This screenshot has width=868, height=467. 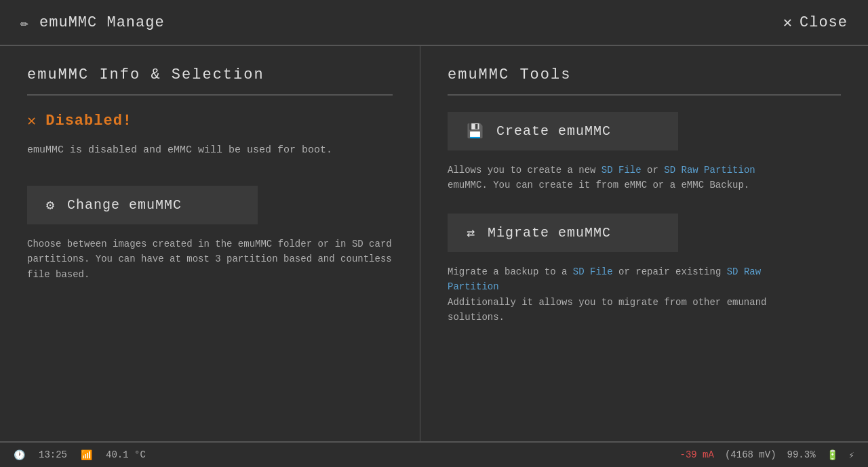 I want to click on temp-icon: 📶, so click(x=87, y=455).